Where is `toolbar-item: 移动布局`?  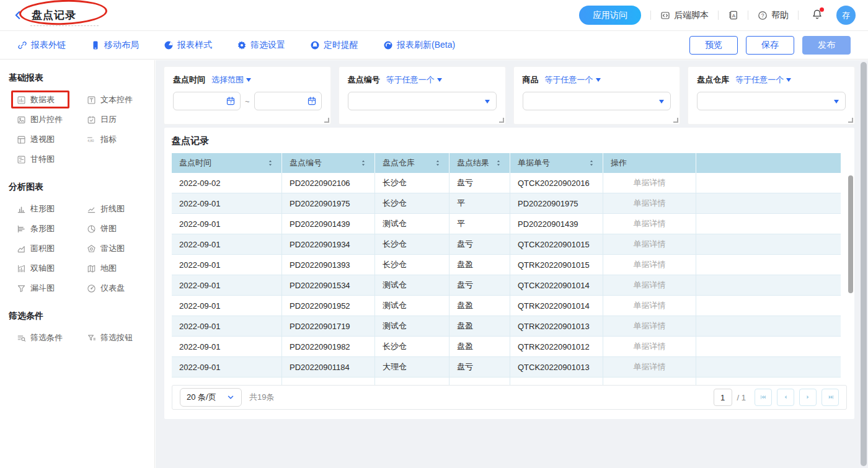 toolbar-item: 移动布局 is located at coordinates (115, 45).